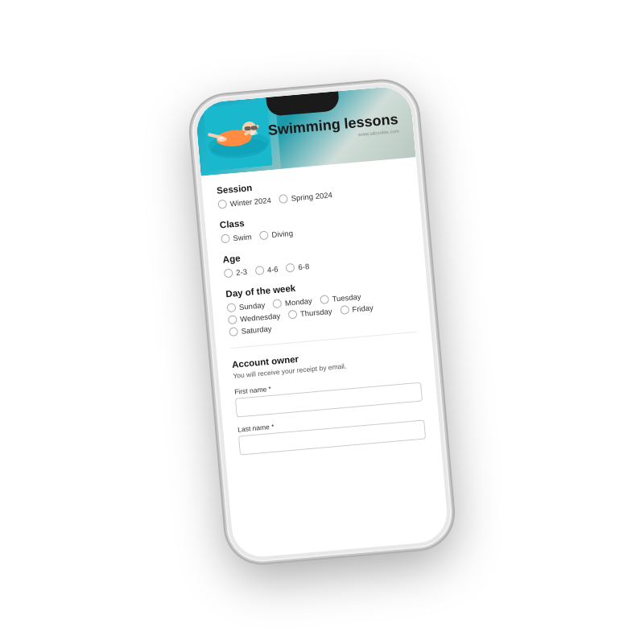 This screenshot has height=644, width=644. What do you see at coordinates (328, 394) in the screenshot?
I see `first-name-field-group: First name *` at bounding box center [328, 394].